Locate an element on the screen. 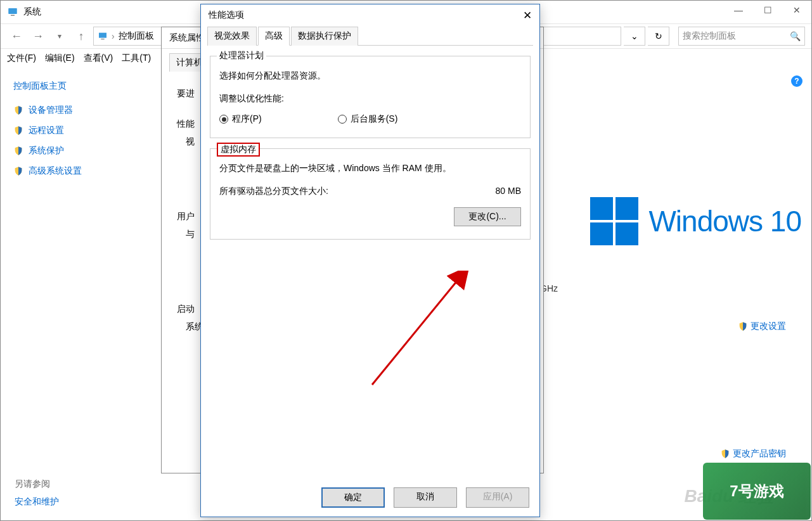 The height and width of the screenshot is (521, 812). group-description: 分页文件是硬盘上的一块区域，Windows 当作 RAM 使用。 is located at coordinates (370, 169).